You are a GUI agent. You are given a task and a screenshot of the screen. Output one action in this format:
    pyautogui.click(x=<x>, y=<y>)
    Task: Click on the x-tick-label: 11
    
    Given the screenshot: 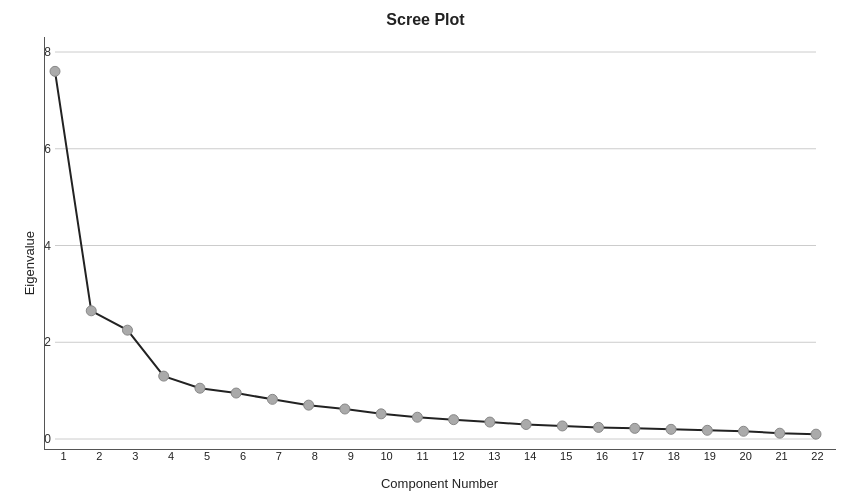 What is the action you would take?
    pyautogui.click(x=423, y=462)
    